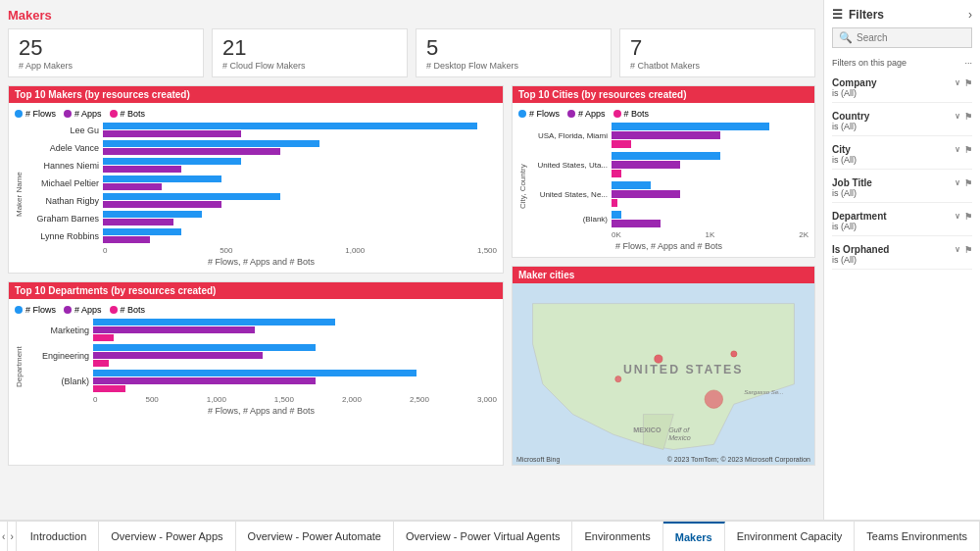  Describe the element at coordinates (837, 15) in the screenshot. I see `filter-funnel-icon: ☰` at that location.